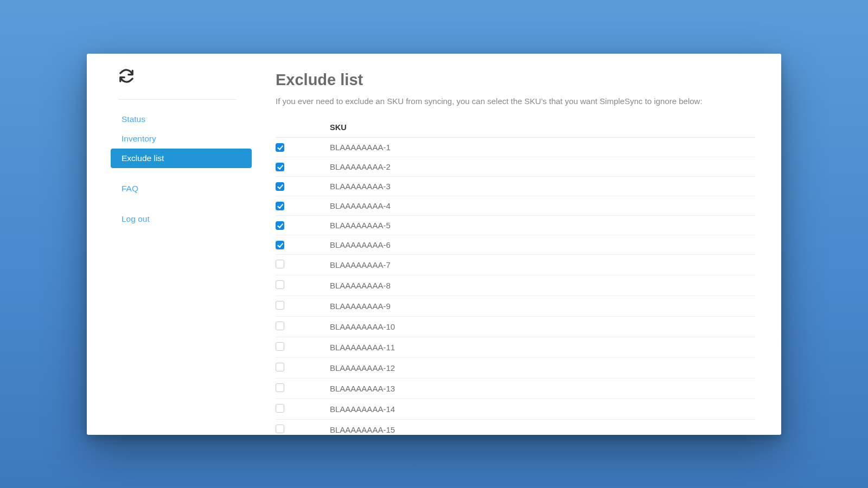  I want to click on table-row: BLAAAAAAAA-8, so click(515, 285).